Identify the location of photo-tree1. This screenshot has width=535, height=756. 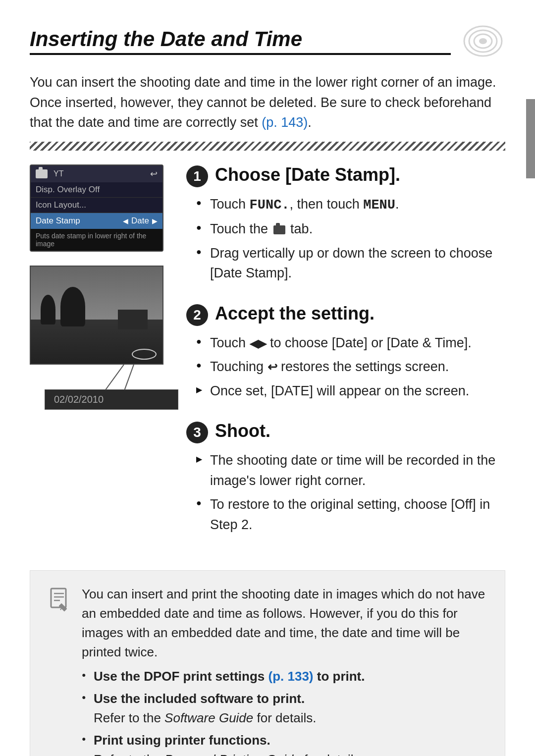
(48, 310).